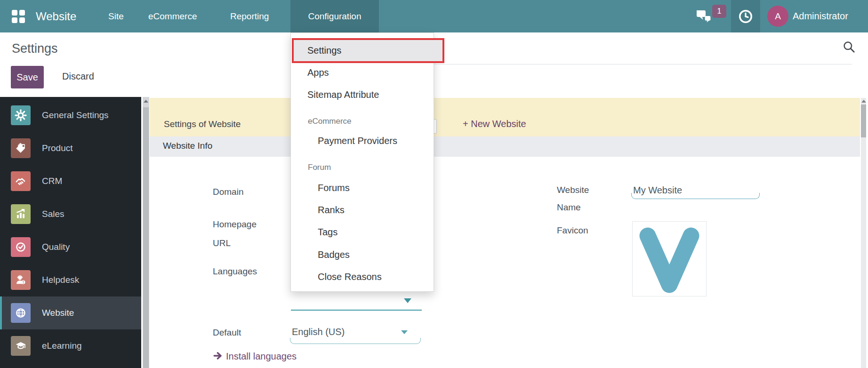 The height and width of the screenshot is (368, 868). What do you see at coordinates (146, 232) in the screenshot?
I see `sidebar-scrollbar` at bounding box center [146, 232].